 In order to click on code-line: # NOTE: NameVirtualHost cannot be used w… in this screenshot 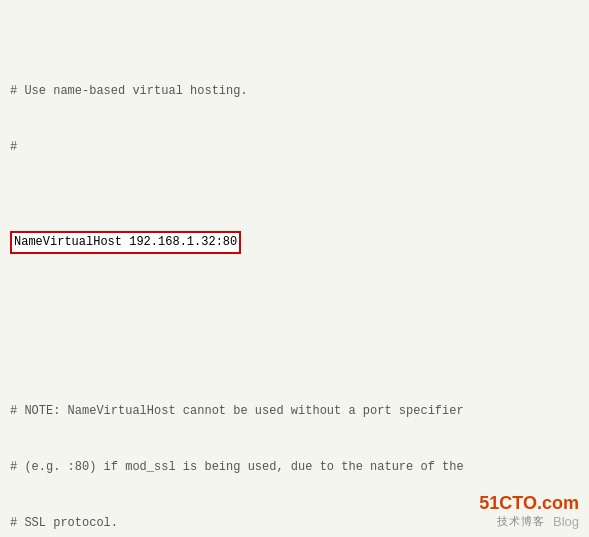, I will do `click(294, 412)`.